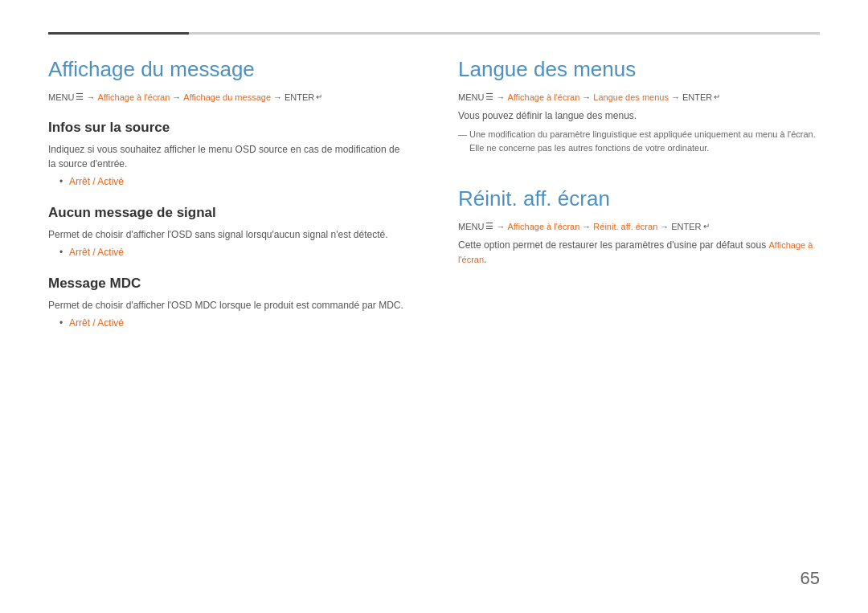 This screenshot has width=868, height=613. What do you see at coordinates (543, 97) in the screenshot?
I see `link1-langue: Affichage à l'écran` at bounding box center [543, 97].